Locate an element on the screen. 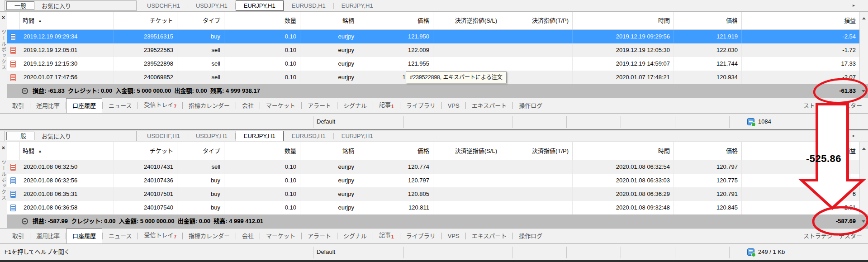 Image resolution: width=868 pixels, height=262 pixels. order-tooltip: #239522898, エキスパートによる注文 is located at coordinates (456, 77).